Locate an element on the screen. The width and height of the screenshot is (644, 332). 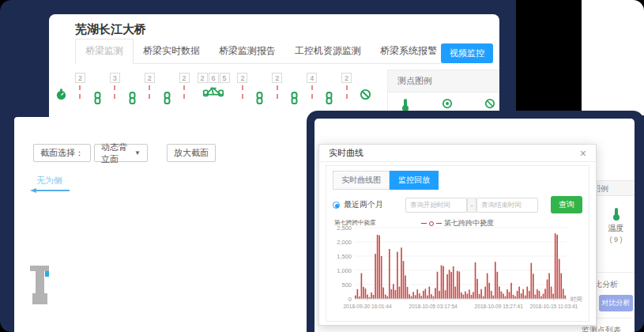
detail-legend-header: 测点图例 is located at coordinates (616, 188).